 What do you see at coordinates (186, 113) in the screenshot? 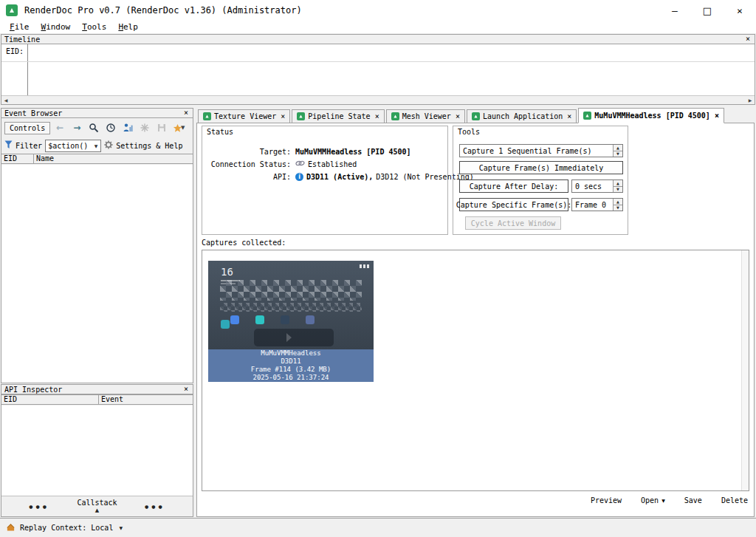
I see `event-browser-close-icon: ×` at bounding box center [186, 113].